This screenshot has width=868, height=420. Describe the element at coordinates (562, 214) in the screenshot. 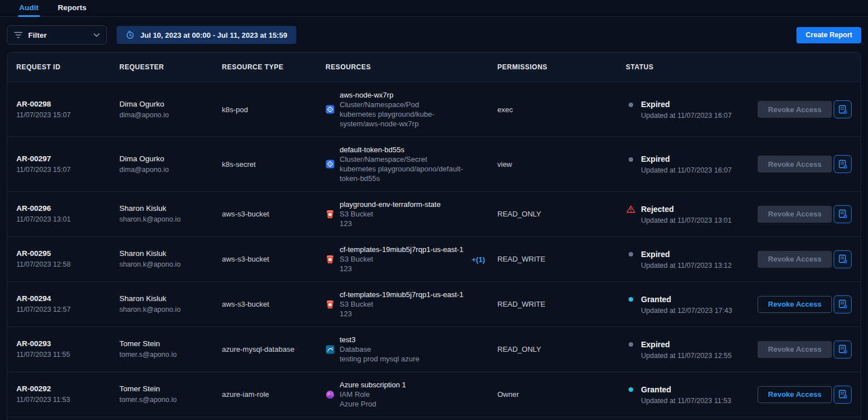

I see `permissions: READ_ONLY` at that location.